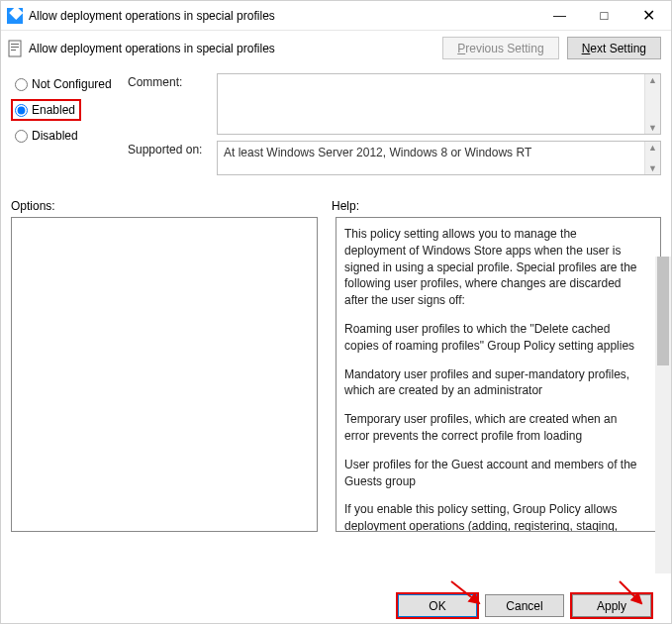  I want to click on supported-on-text: At least Windows Server 2012, Windows 8 …, so click(439, 153).